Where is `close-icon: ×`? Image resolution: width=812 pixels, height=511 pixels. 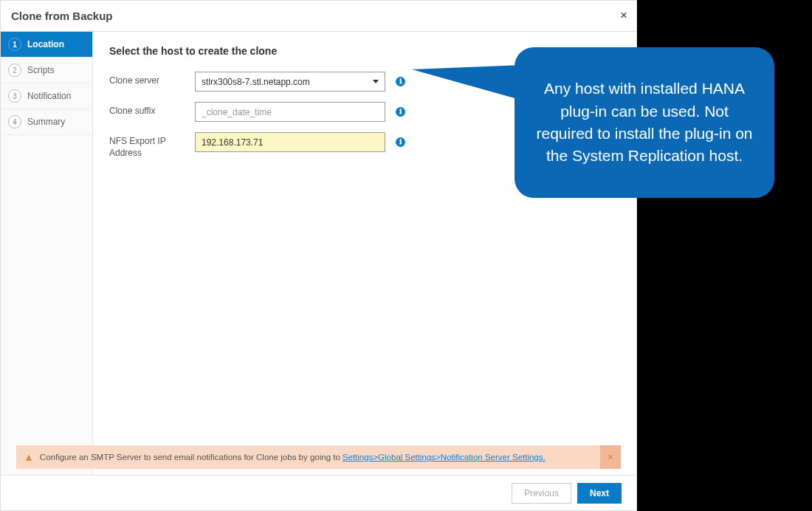 close-icon: × is located at coordinates (624, 16).